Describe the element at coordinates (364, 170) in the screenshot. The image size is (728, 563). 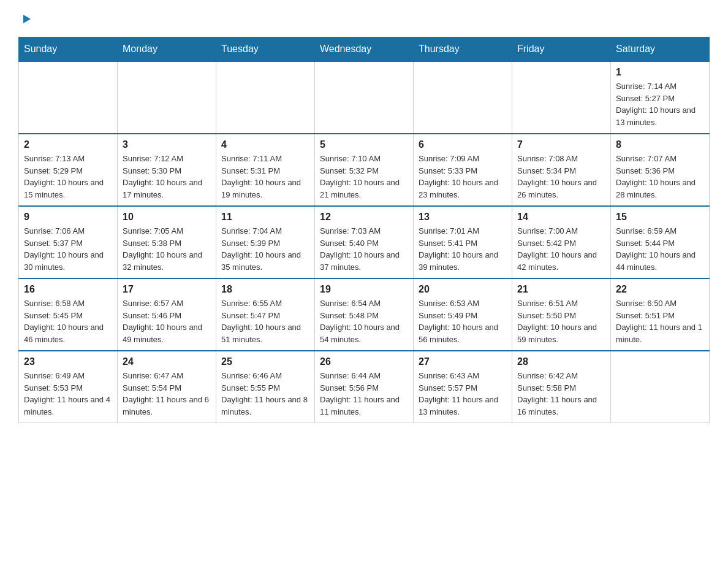
I see `calendar-week-row: 2Sunrise: 7:13 AM Sunset: 5:29 PM Daylig…` at that location.